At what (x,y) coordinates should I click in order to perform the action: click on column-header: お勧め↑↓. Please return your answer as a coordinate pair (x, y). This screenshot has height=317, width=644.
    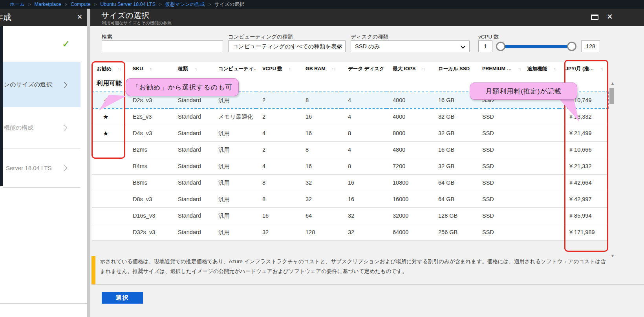
    Looking at the image, I should click on (109, 69).